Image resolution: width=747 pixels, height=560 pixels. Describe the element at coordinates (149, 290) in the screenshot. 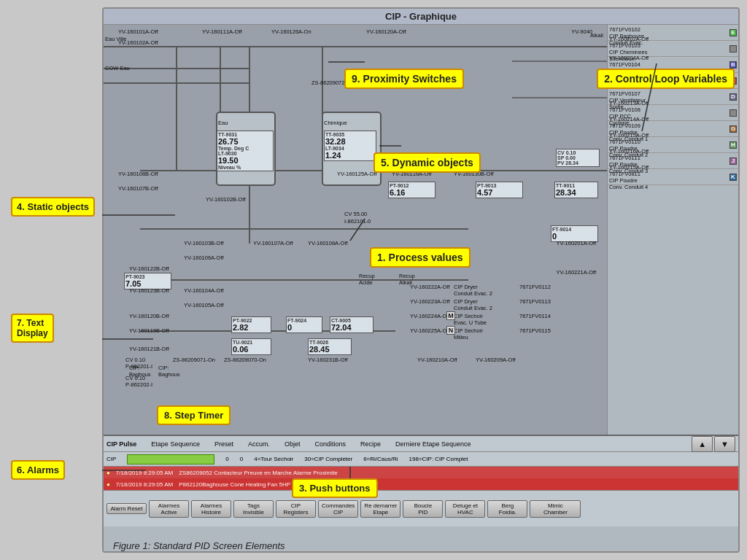

I see `yv-123b: YV-160123B-Off` at that location.